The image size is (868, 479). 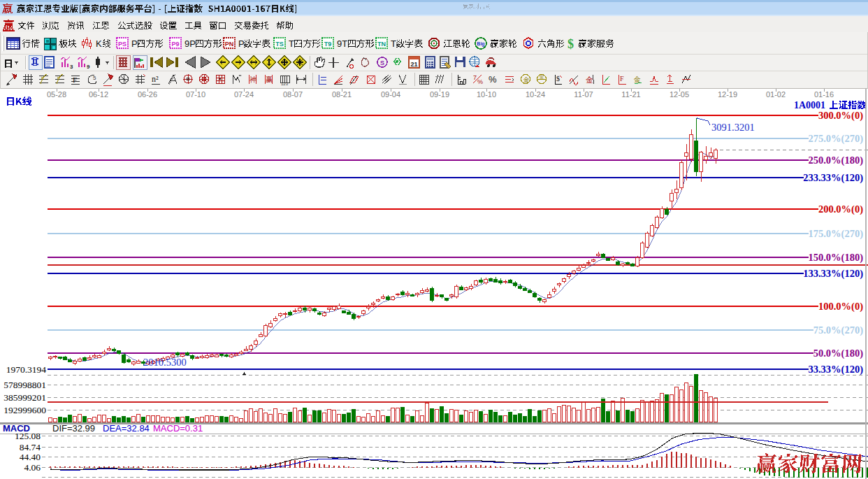 I want to click on svg-text: 125.08, so click(x=28, y=436).